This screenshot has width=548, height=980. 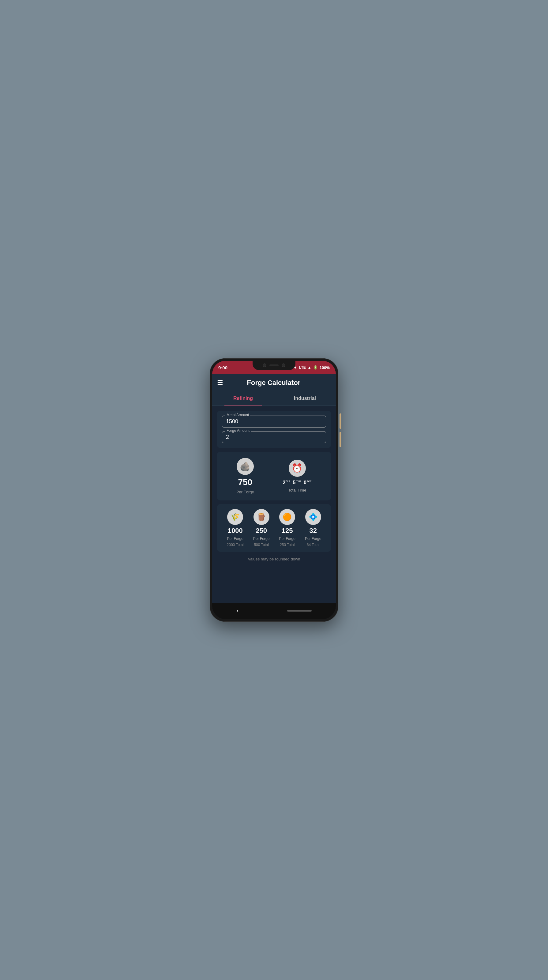 What do you see at coordinates (274, 422) in the screenshot?
I see `metal-amount-input` at bounding box center [274, 422].